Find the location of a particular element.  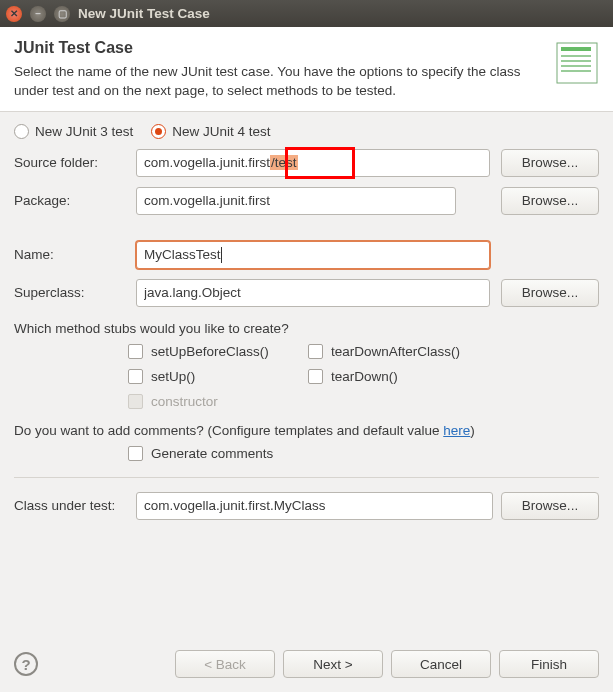

check-constructor: constructor is located at coordinates (218, 402).